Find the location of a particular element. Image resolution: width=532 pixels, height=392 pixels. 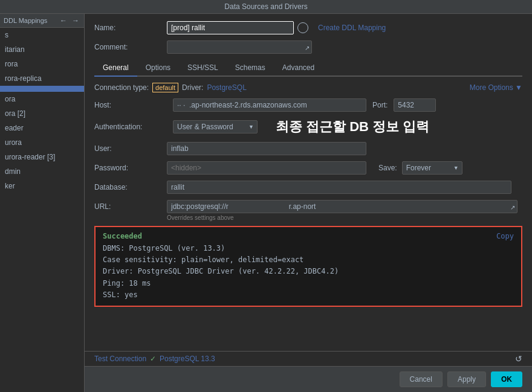

result-line-1: DBMS: PostgreSQL (ver. 13.3) is located at coordinates (308, 249).